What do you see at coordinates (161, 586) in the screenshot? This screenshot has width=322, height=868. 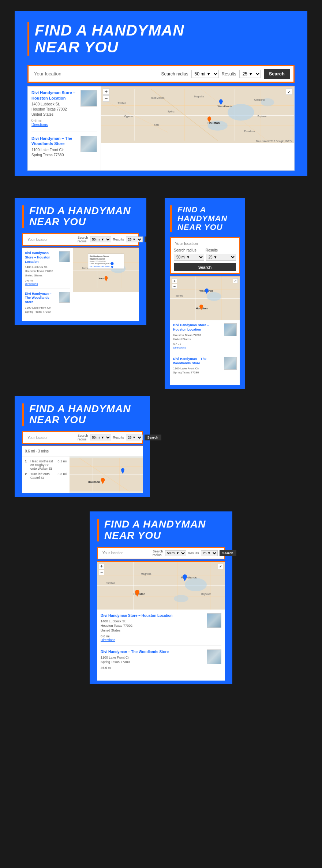 I see `map-bottom: Tomball Magnolia Woodlands Houston Bayto…` at bounding box center [161, 586].